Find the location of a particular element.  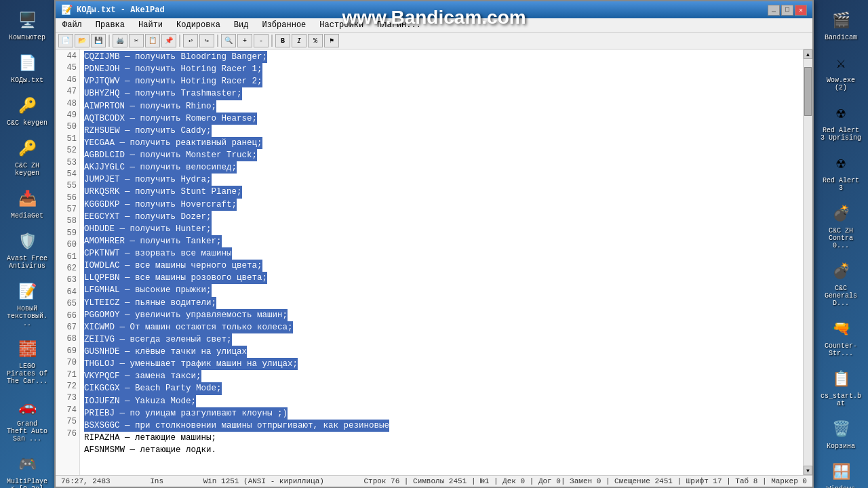

line-number-45: 45 is located at coordinates (68, 68).